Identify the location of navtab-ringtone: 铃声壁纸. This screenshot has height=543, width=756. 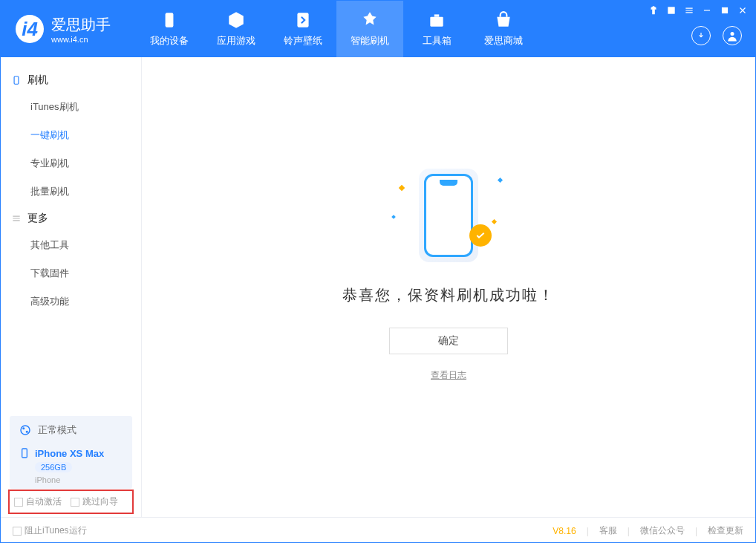
(303, 29).